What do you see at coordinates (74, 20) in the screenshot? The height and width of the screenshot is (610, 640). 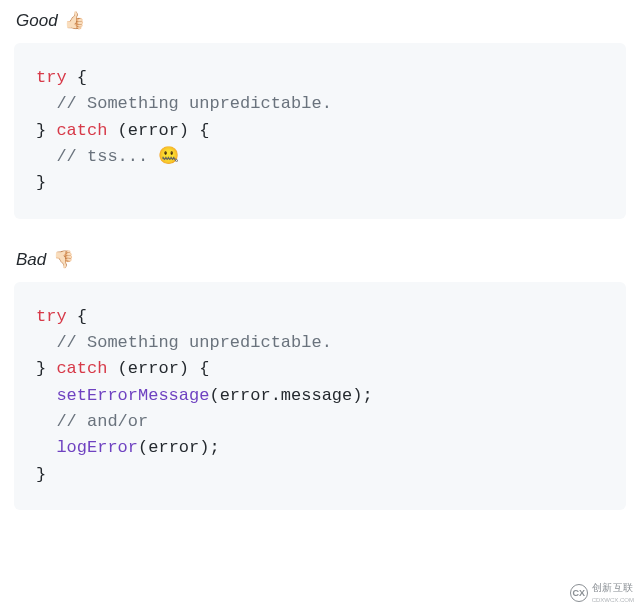 I see `thumbs-up-icon: 👍🏻` at bounding box center [74, 20].